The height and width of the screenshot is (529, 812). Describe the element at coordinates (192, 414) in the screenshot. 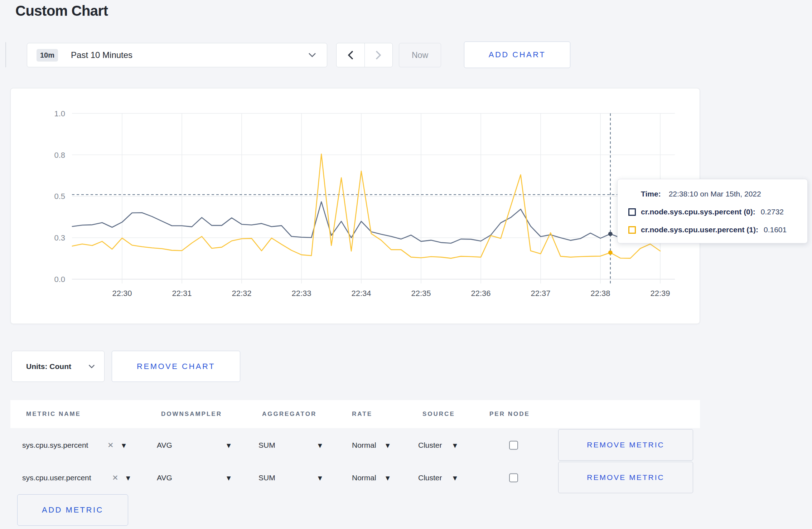

I see `col-header-downsampler: DOWNSAMPLER` at that location.